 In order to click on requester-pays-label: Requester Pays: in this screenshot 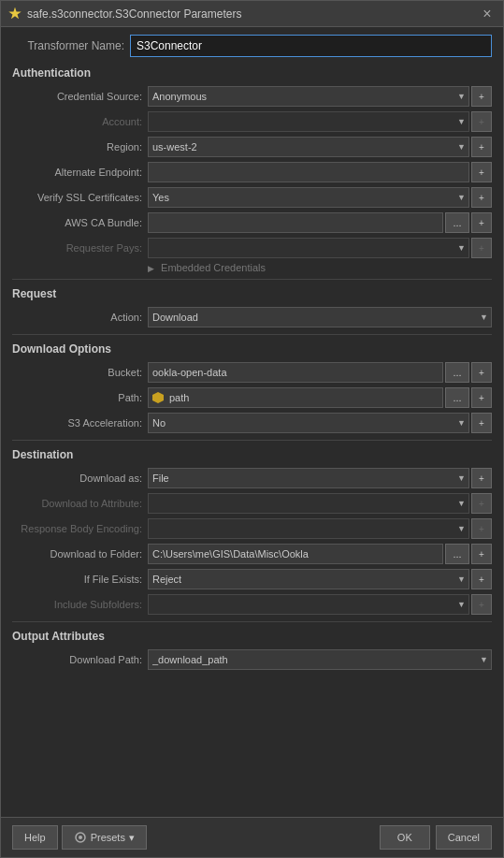, I will do `click(80, 248)`.